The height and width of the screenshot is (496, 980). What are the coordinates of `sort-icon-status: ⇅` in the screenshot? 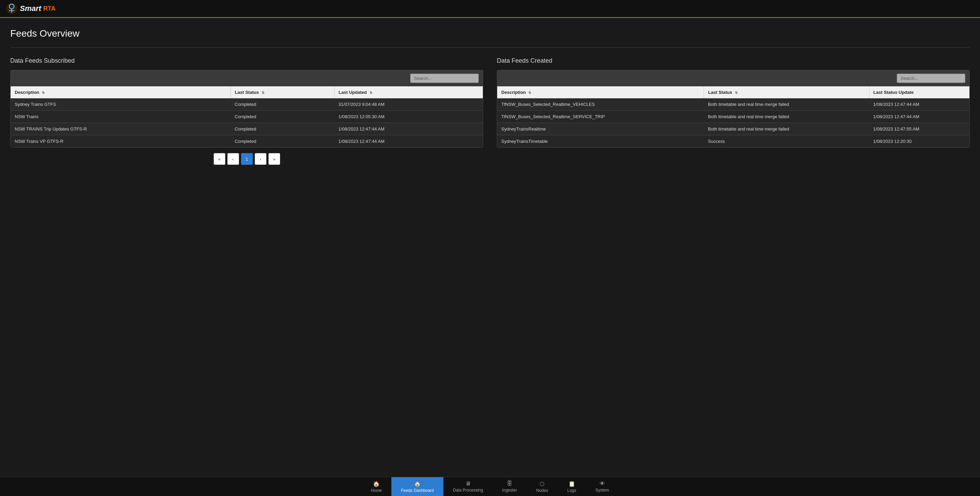 It's located at (263, 93).